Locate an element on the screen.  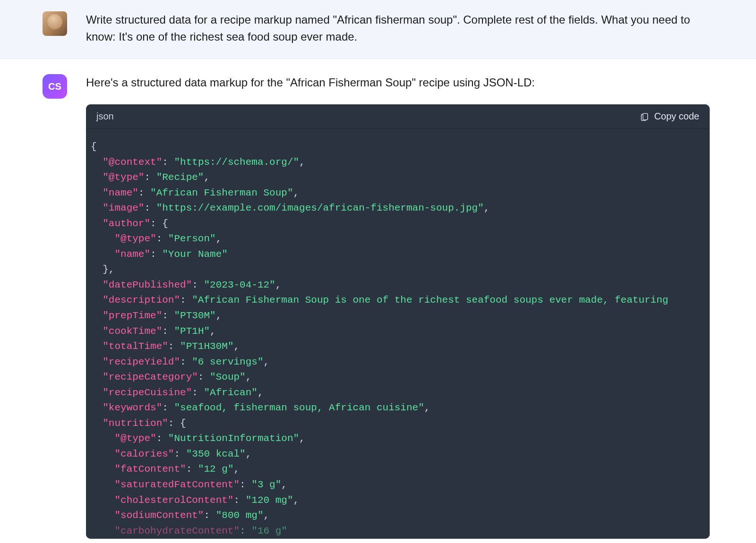
user-avatar is located at coordinates (55, 24).